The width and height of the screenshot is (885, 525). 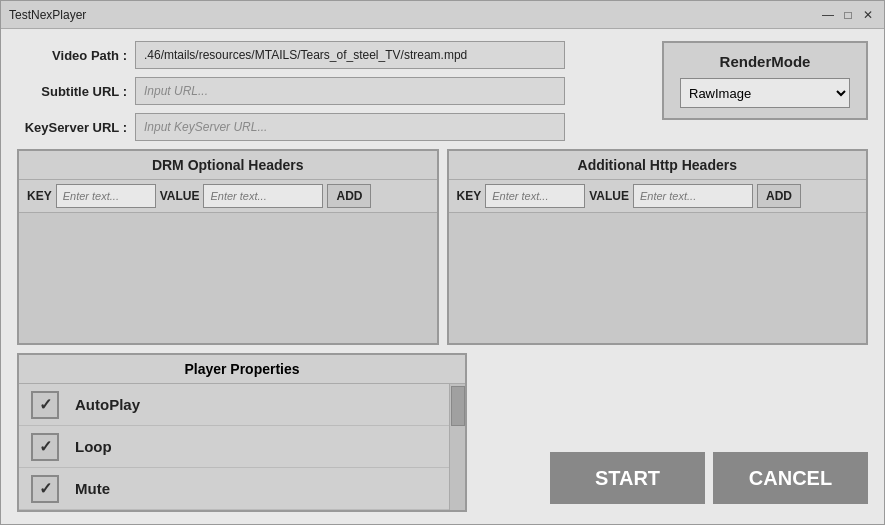 What do you see at coordinates (765, 80) in the screenshot?
I see `render-mode-section: RenderMode RawImage VideoTexture Auto` at bounding box center [765, 80].